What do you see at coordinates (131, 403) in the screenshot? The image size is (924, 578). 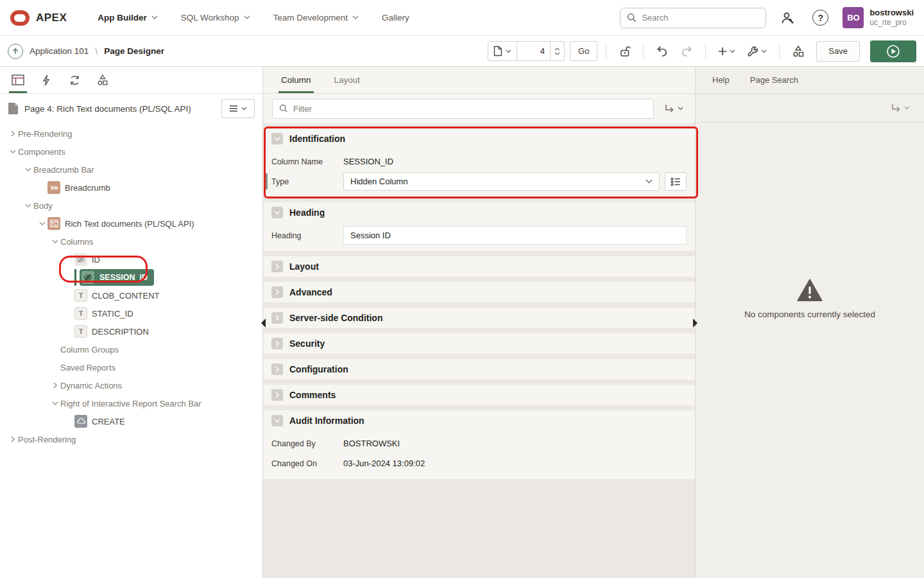 I see `tree-item-right-of-interactive-report-search-bar: Right of Interactive Report Search Bar` at bounding box center [131, 403].